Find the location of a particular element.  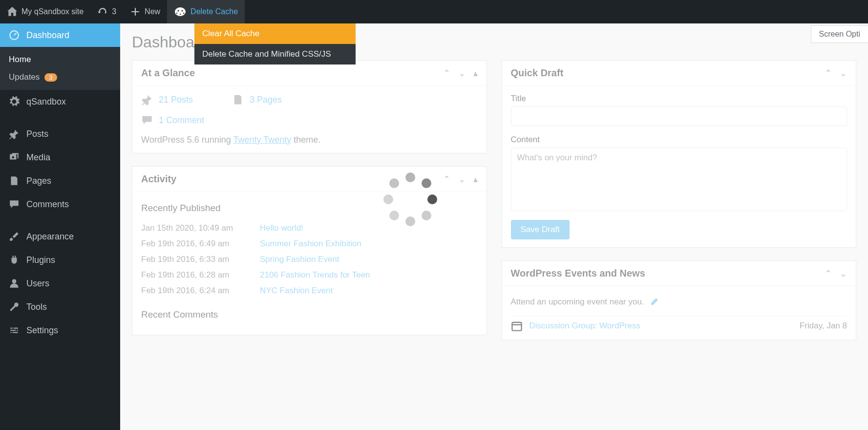

events-box: WordPress Events and News ⌃ ⌄ Attend an … is located at coordinates (679, 300).